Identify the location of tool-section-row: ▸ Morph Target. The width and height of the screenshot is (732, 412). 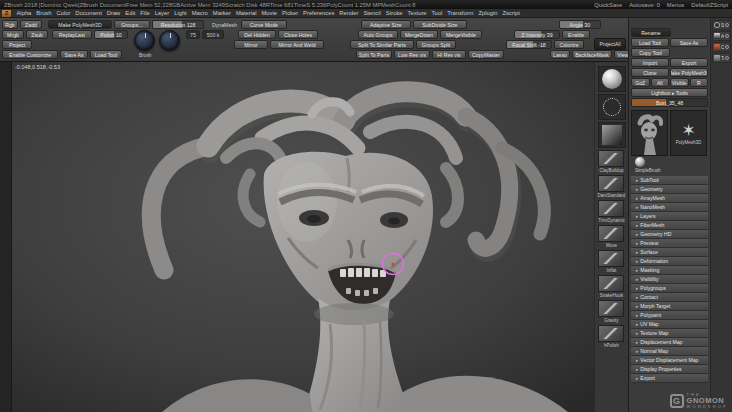
(670, 306).